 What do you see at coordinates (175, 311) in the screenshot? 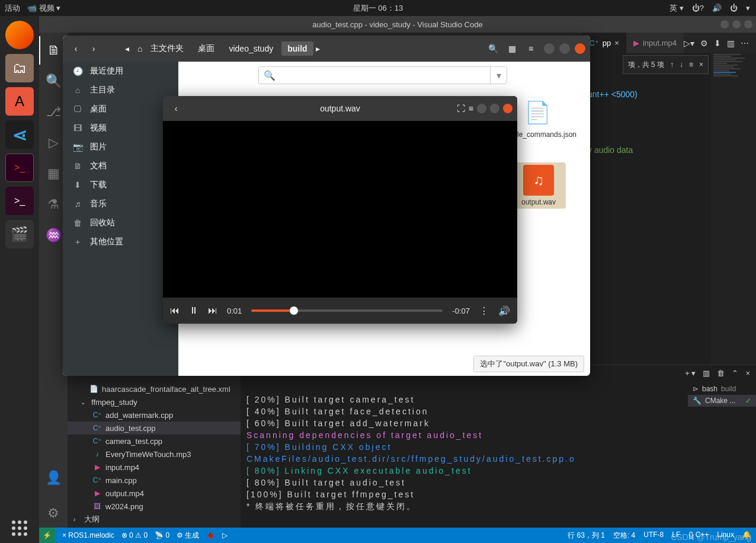
I see `previous-button: ⏮` at bounding box center [175, 311].